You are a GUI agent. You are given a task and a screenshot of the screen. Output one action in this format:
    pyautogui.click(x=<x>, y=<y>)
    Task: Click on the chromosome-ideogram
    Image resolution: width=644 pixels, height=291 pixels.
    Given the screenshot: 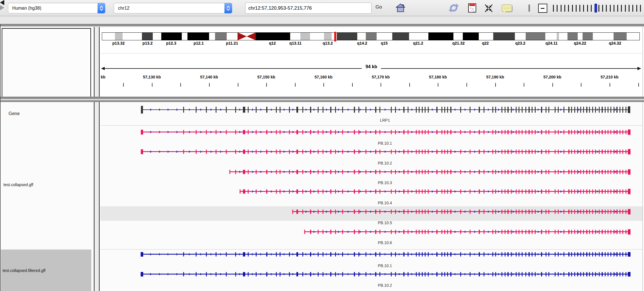 What is the action you would take?
    pyautogui.click(x=371, y=36)
    